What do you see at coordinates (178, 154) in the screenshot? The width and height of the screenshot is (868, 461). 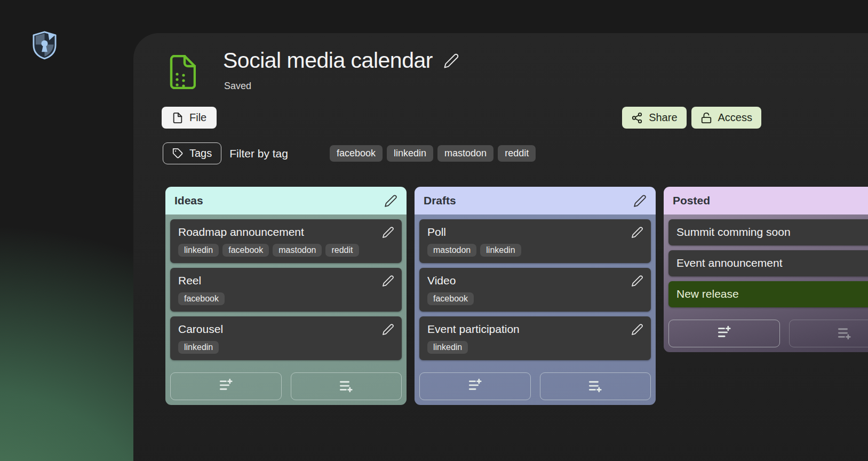 I see `tag-icon` at bounding box center [178, 154].